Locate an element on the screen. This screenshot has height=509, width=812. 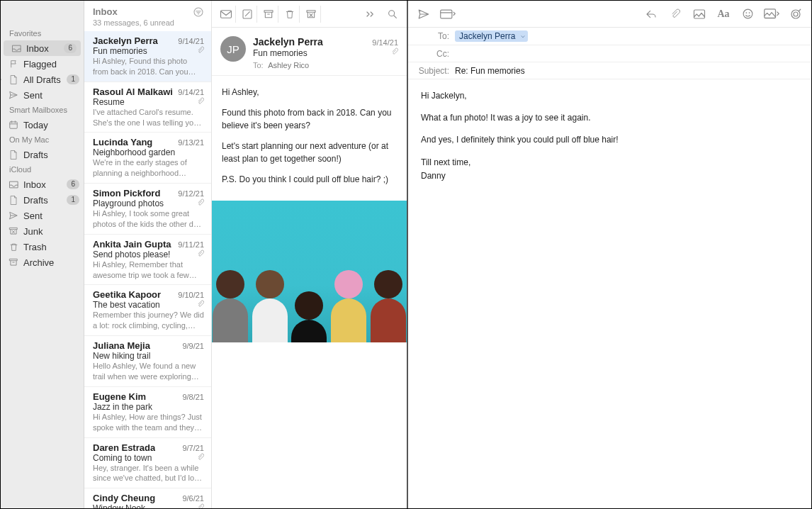
reply-icon is located at coordinates (651, 14).